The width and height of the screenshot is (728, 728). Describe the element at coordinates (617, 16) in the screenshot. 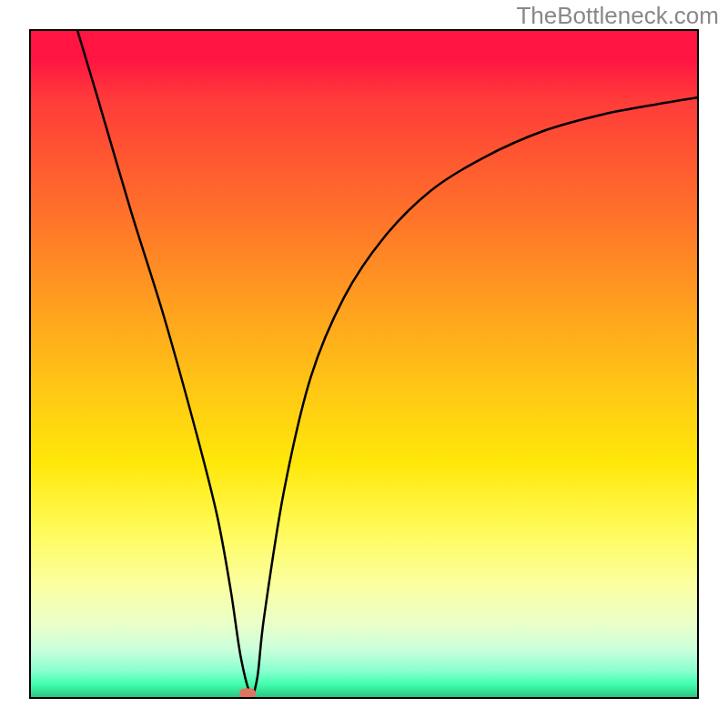

I see `watermark-text: TheBottleneck.com` at that location.